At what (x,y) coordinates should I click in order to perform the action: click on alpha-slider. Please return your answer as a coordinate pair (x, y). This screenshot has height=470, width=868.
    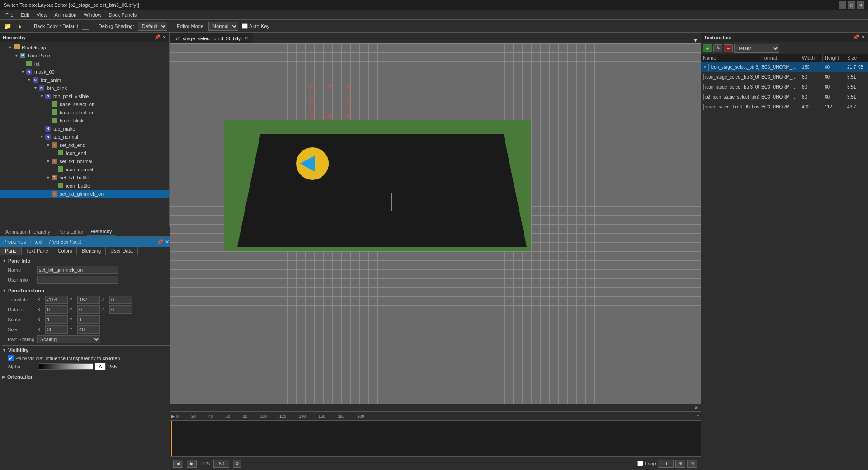
    Looking at the image, I should click on (66, 367).